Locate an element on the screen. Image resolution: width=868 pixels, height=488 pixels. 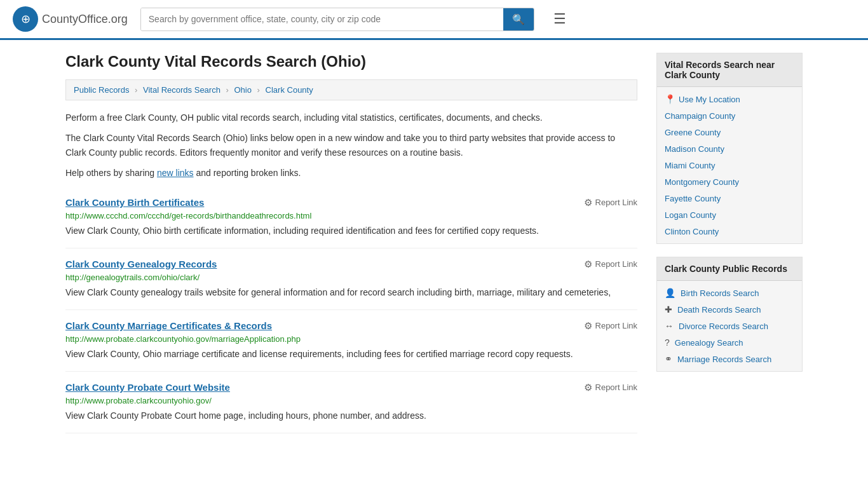
nearby-county-link-6: Logan County is located at coordinates (690, 215).